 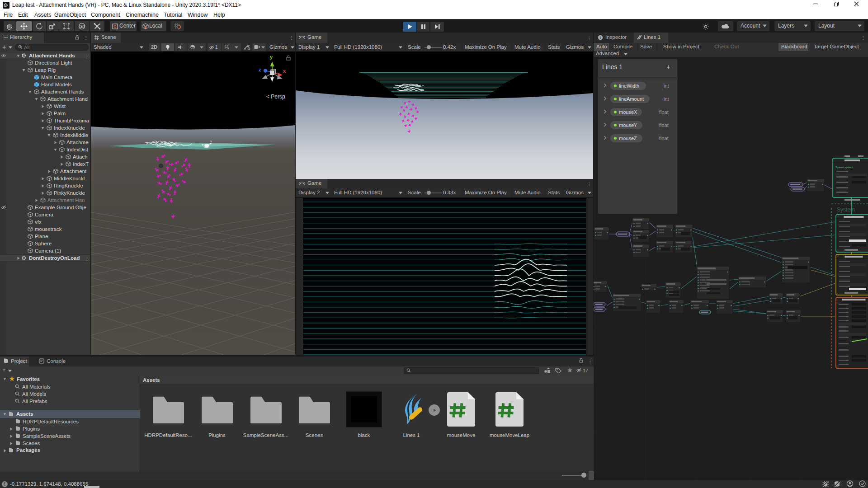 What do you see at coordinates (271, 57) in the screenshot?
I see `svg-text: y` at bounding box center [271, 57].